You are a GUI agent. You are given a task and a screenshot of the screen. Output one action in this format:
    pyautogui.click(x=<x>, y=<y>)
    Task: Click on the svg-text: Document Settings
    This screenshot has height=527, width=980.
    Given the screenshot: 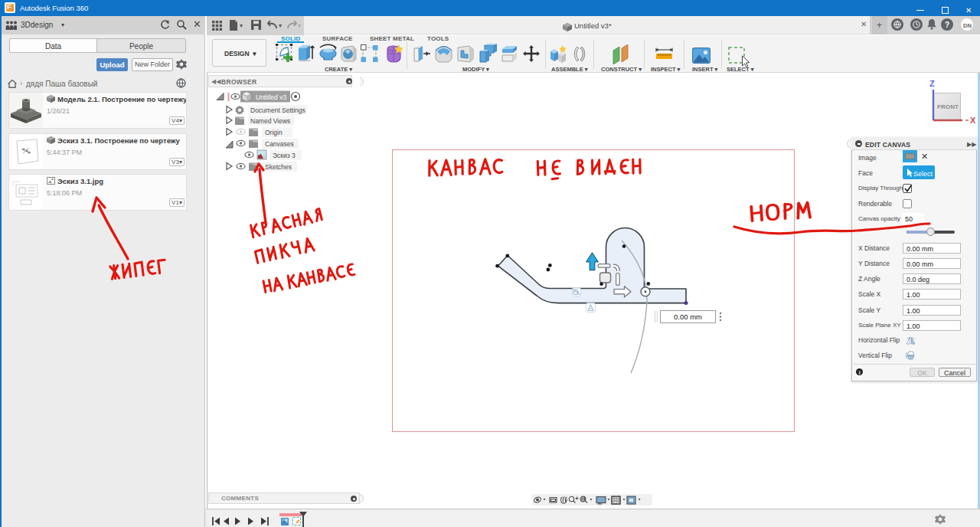 What is the action you would take?
    pyautogui.click(x=278, y=110)
    